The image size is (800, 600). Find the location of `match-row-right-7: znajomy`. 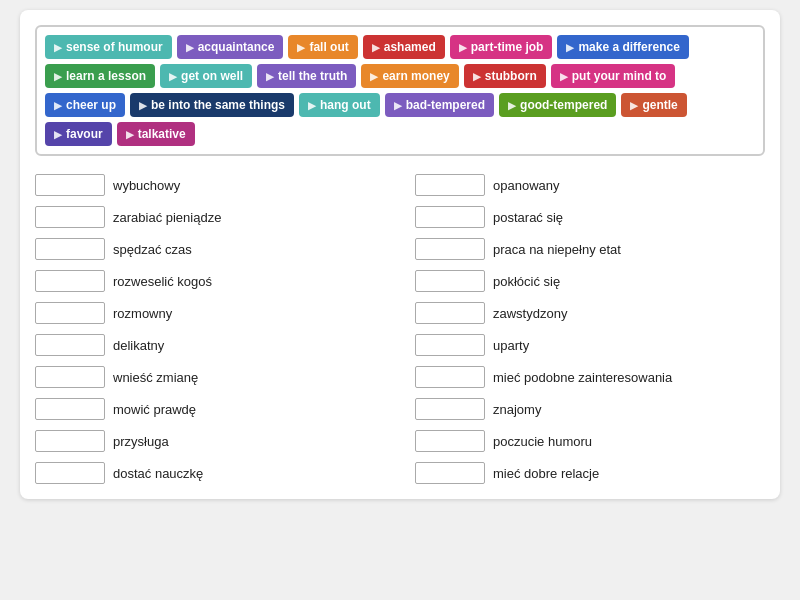

match-row-right-7: znajomy is located at coordinates (590, 409).